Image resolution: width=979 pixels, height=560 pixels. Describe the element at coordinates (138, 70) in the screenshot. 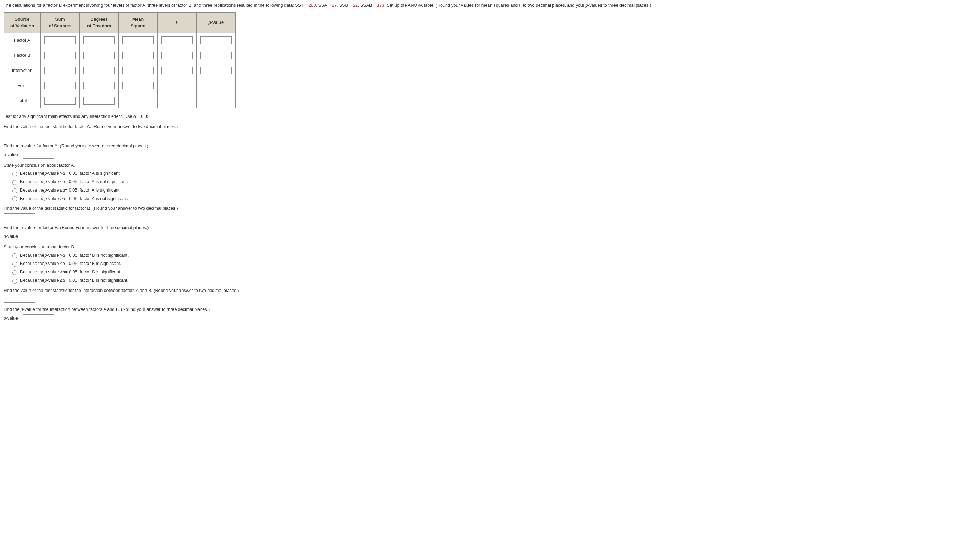

I see `input-interaction-ms` at that location.